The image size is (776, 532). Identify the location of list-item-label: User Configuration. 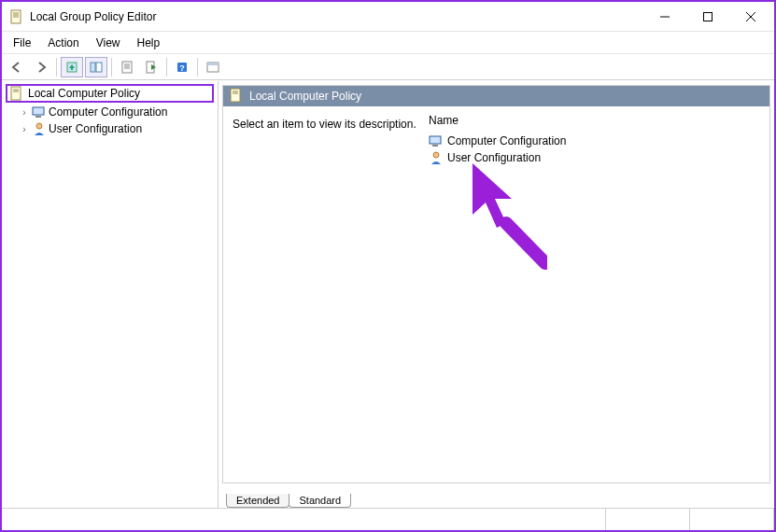
(494, 158).